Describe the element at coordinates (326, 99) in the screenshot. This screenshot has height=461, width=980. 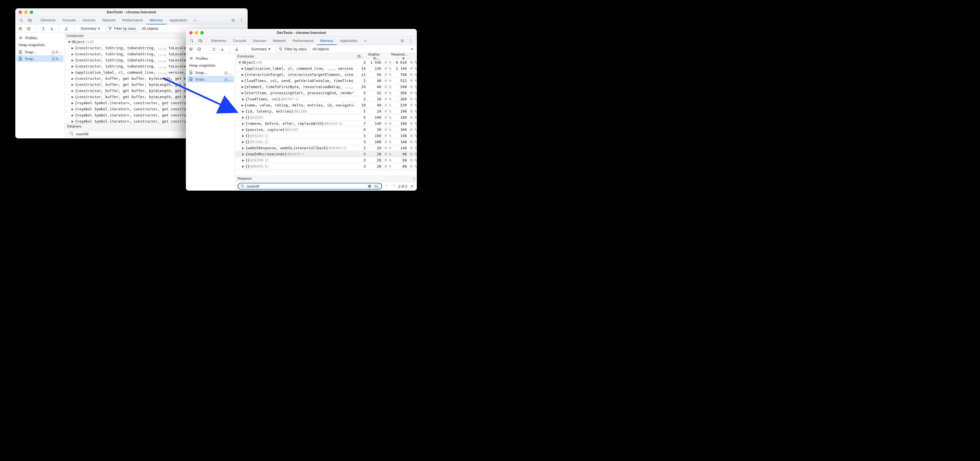
I see `object-row: ▶{loadTimes, csi} @497072280 %2600 %` at that location.